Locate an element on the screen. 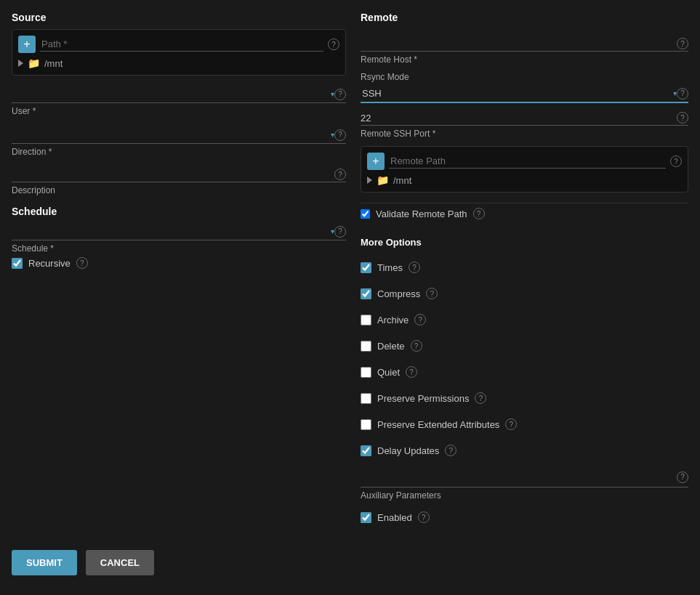 Image resolution: width=700 pixels, height=595 pixels. delay-updates-row: Delay Updates ? is located at coordinates (525, 450).